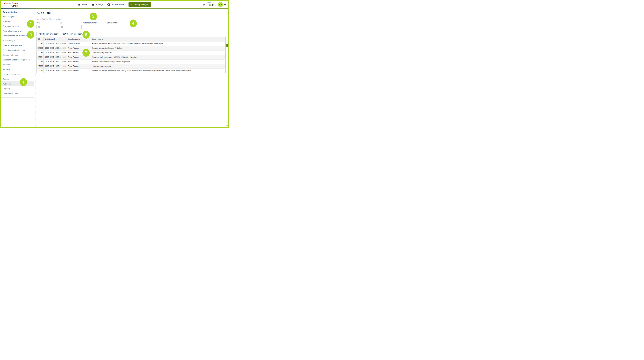  I want to click on column-header-zeitstempel: Zeitstempel, so click(55, 39).